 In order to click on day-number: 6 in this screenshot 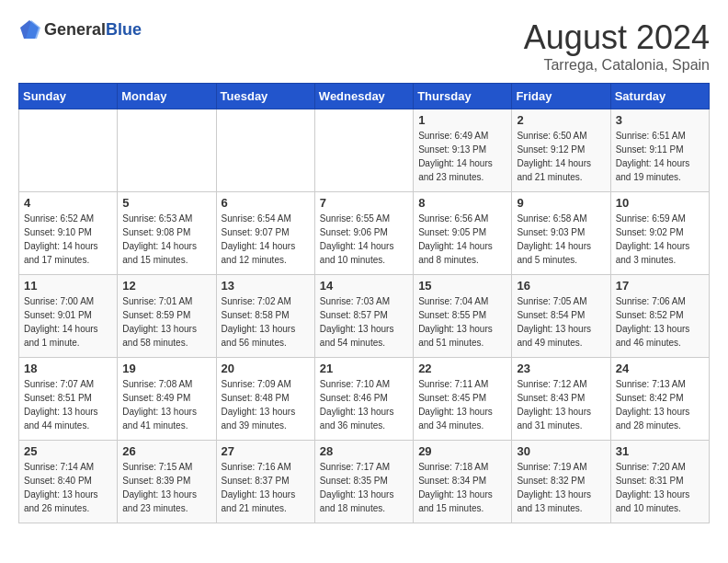, I will do `click(266, 202)`.